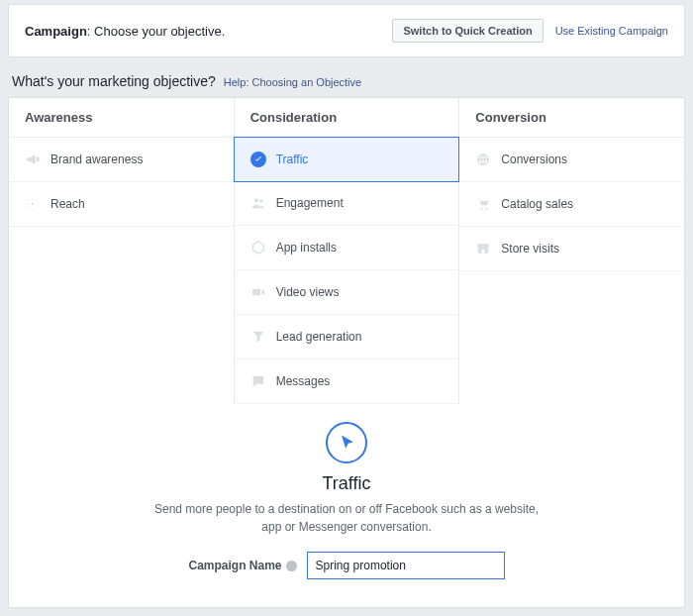  I want to click on objective-brand-awareness: Brand awareness, so click(121, 160).